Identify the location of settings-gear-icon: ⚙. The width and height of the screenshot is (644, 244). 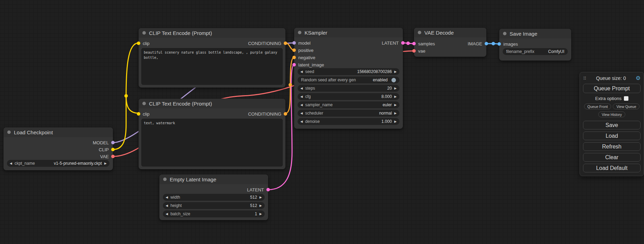
(638, 78).